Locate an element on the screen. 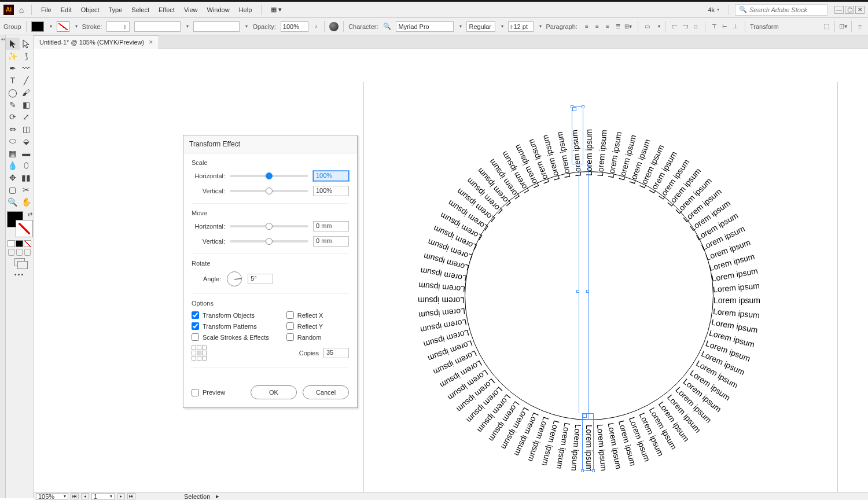 This screenshot has height=500, width=868. panel-collapse-left: ◂◂ is located at coordinates (3, 267).